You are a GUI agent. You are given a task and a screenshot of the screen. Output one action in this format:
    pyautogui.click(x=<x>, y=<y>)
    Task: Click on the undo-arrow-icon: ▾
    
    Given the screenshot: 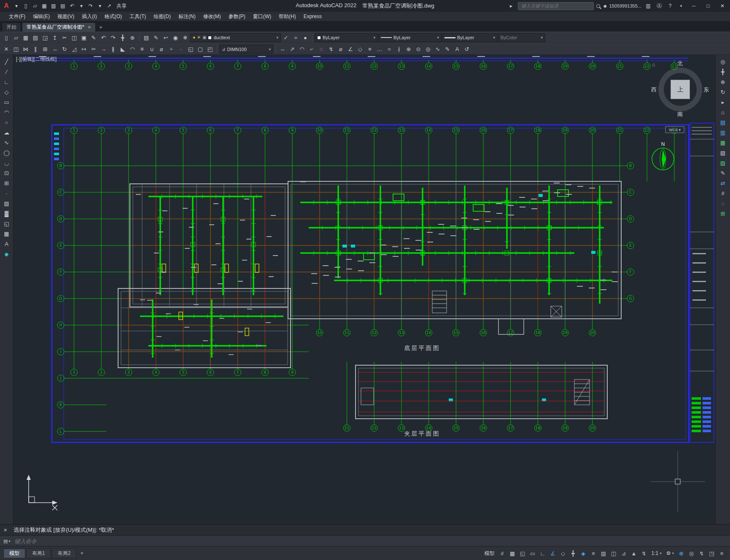 What is the action you would take?
    pyautogui.click(x=81, y=6)
    